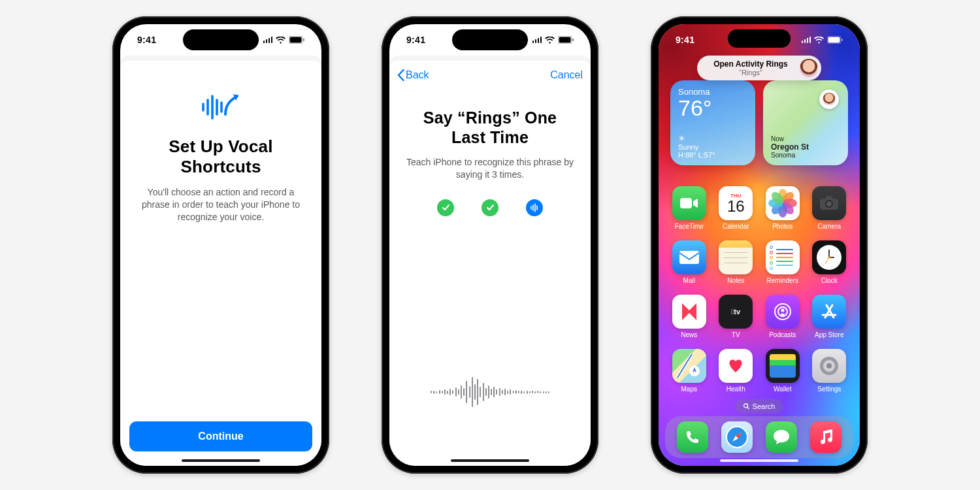 The image size is (980, 490). What do you see at coordinates (829, 335) in the screenshot?
I see `app-label: App Store` at bounding box center [829, 335].